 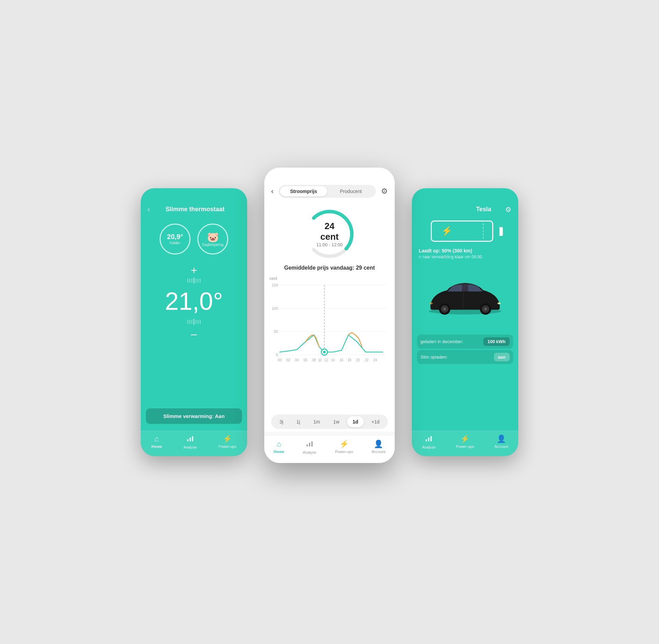 I want to click on time-btn-1j: 1j, so click(x=299, y=422).